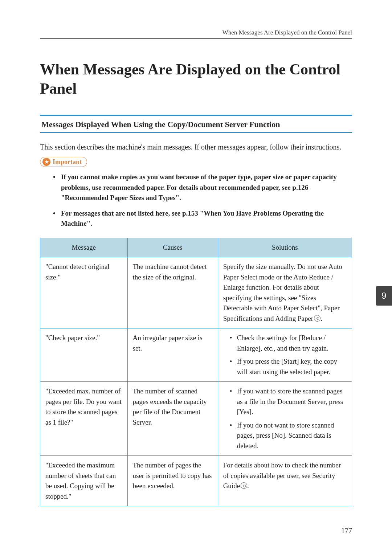 Image resolution: width=392 pixels, height=556 pixels. Describe the element at coordinates (173, 293) in the screenshot. I see `cell-causes: The machine cannot detect the size of th…` at that location.